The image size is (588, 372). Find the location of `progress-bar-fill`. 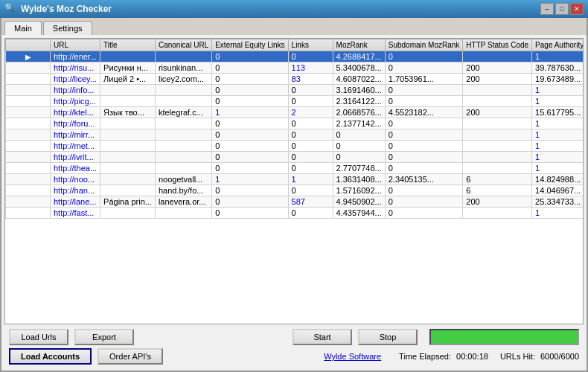

progress-bar-fill is located at coordinates (505, 337).